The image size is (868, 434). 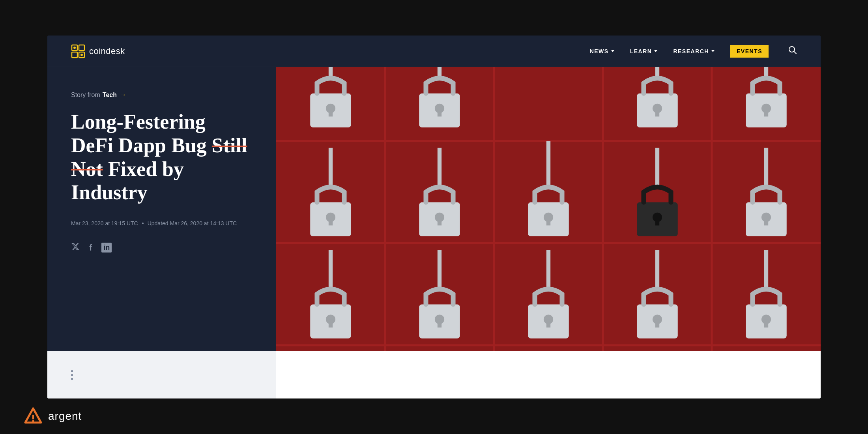 I want to click on story-arrow-icon: →, so click(x=123, y=95).